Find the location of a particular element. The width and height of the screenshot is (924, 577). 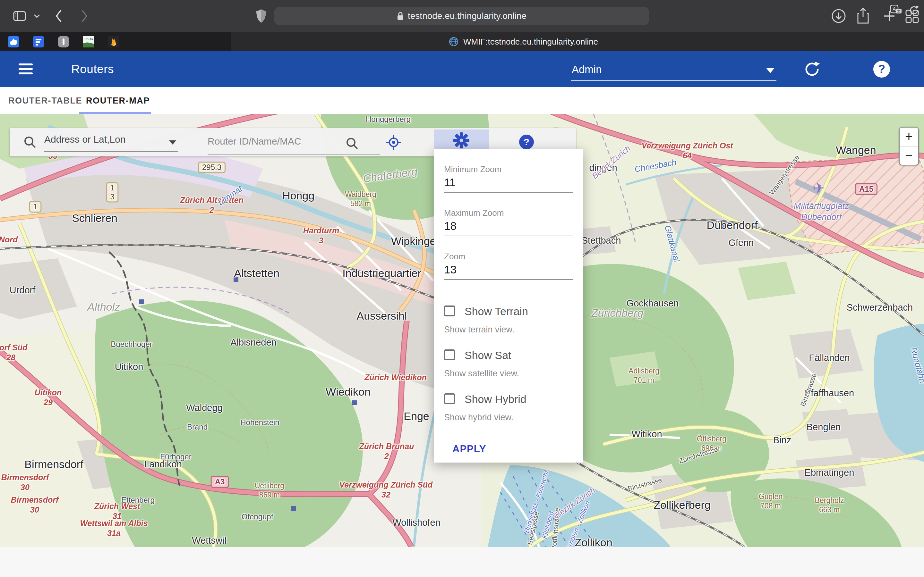

show-terrain-desc: Show terrain view. is located at coordinates (479, 330).